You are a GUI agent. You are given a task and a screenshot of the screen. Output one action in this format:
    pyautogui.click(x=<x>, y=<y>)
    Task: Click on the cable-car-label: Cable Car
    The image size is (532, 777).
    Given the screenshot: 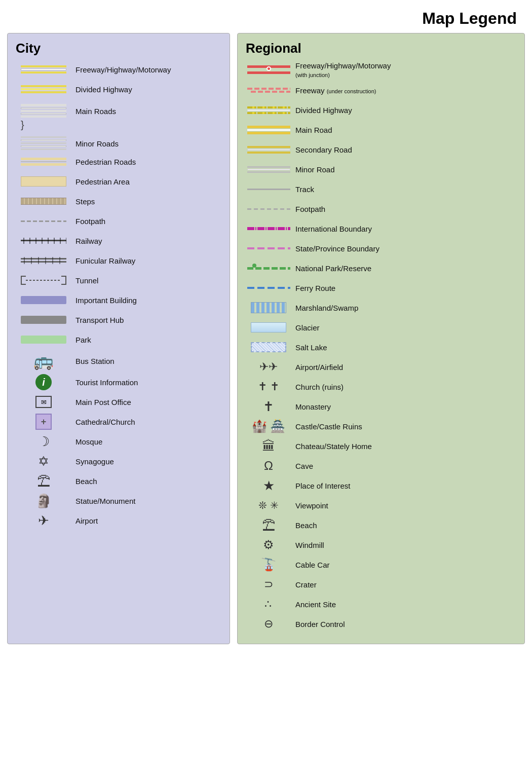 What is the action you would take?
    pyautogui.click(x=311, y=565)
    